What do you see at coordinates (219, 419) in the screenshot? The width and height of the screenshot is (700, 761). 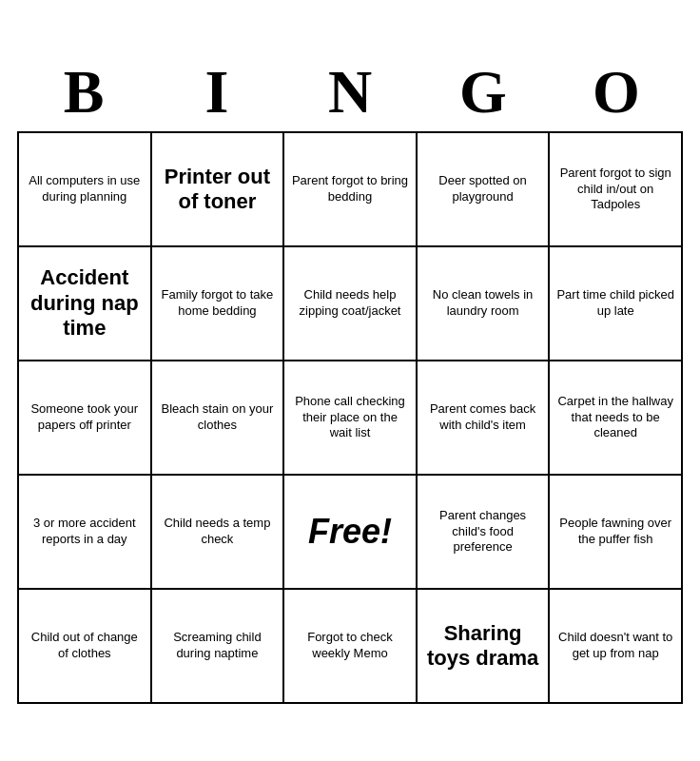 I see `bingo-cell-11: Bleach stain on your clothes` at bounding box center [219, 419].